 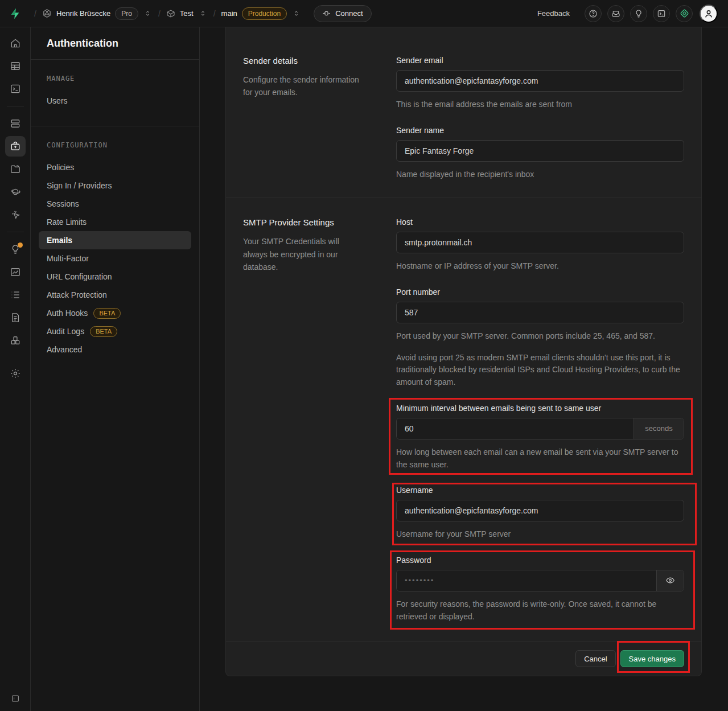 I want to click on sidebar-item-label: Advanced, so click(x=64, y=350).